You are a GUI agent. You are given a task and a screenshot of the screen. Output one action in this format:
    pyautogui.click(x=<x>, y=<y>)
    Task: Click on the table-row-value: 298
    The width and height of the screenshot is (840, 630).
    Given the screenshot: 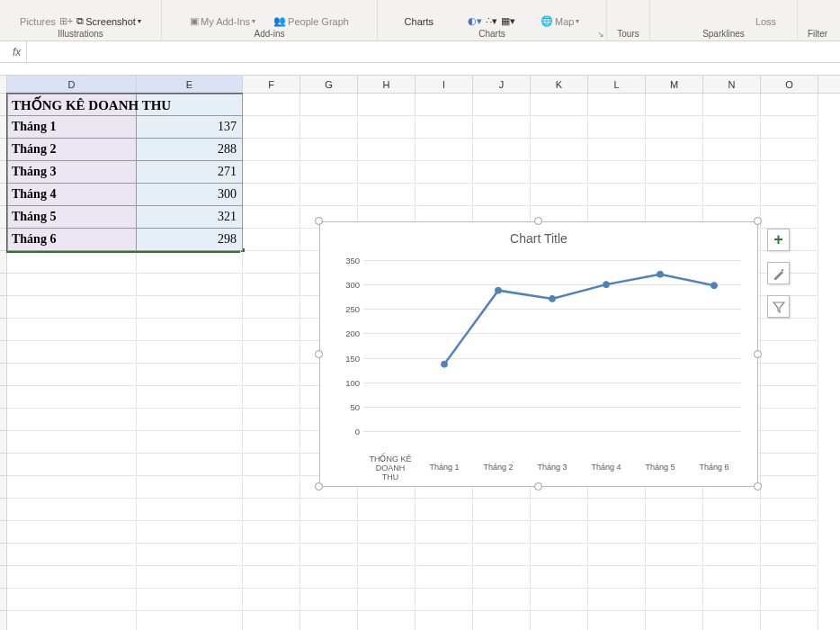 What is the action you would take?
    pyautogui.click(x=190, y=239)
    